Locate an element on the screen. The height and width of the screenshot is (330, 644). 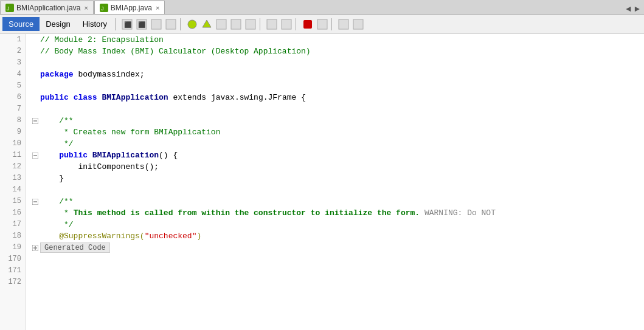
line-num-3: 3 is located at coordinates (12, 63).